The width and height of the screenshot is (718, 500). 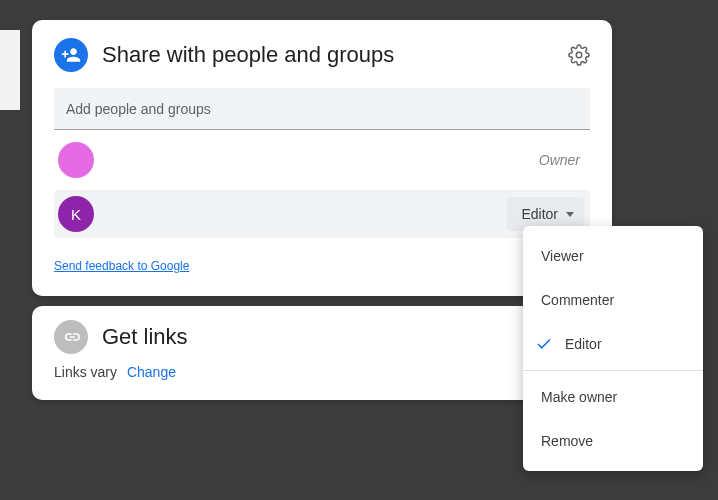 I want to click on person-row: K Editor, so click(x=322, y=214).